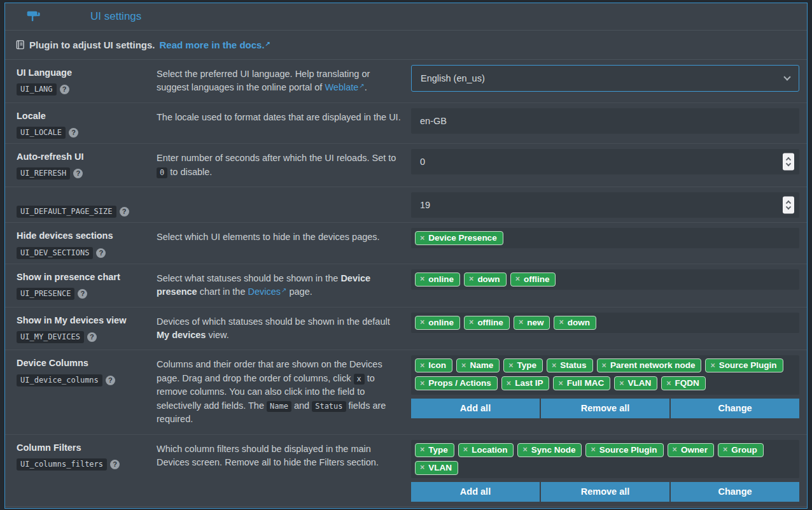  Describe the element at coordinates (43, 173) in the screenshot. I see `setting-code: UI_REFRESH` at that location.